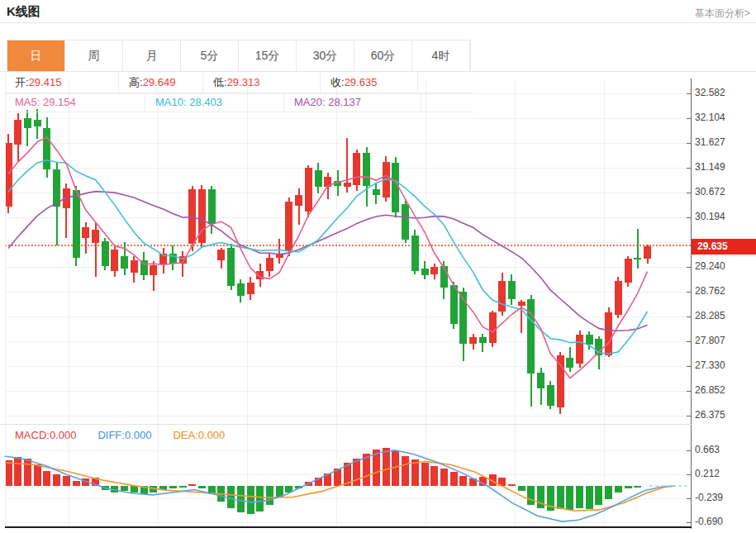  I want to click on ohlc-cell: 低:29.313, so click(262, 83).